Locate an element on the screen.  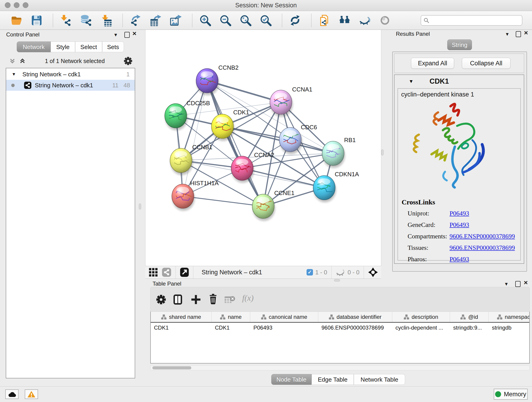
table-panel-menu-icon: ▼ is located at coordinates (507, 284).